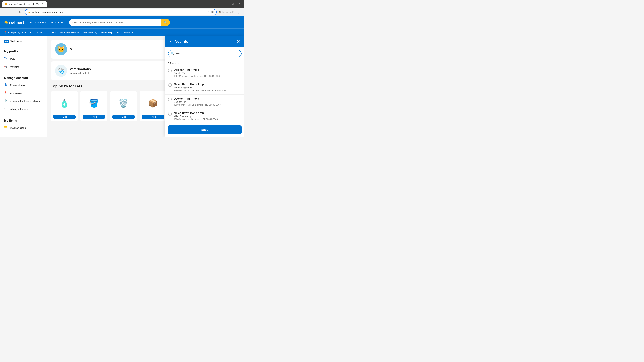 Image resolution: width=644 pixels, height=362 pixels. I want to click on incognito-button: 🕵️ Incognito (3), so click(226, 12).